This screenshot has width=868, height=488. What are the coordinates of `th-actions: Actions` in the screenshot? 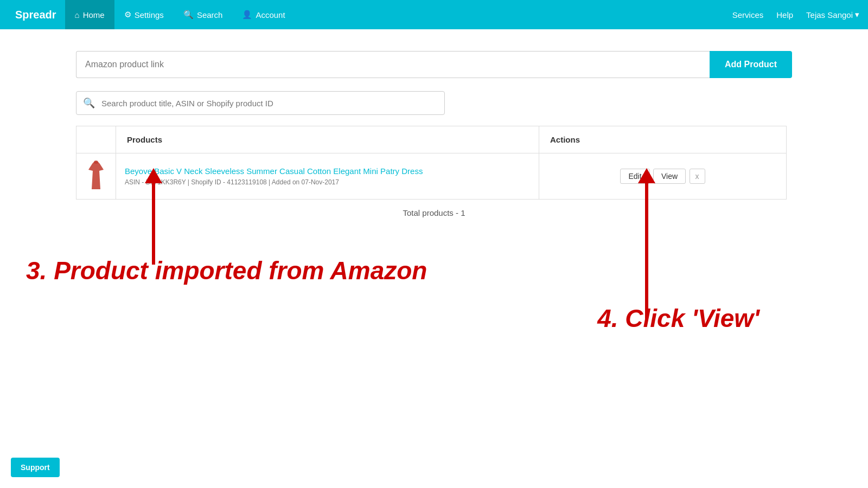 It's located at (663, 140).